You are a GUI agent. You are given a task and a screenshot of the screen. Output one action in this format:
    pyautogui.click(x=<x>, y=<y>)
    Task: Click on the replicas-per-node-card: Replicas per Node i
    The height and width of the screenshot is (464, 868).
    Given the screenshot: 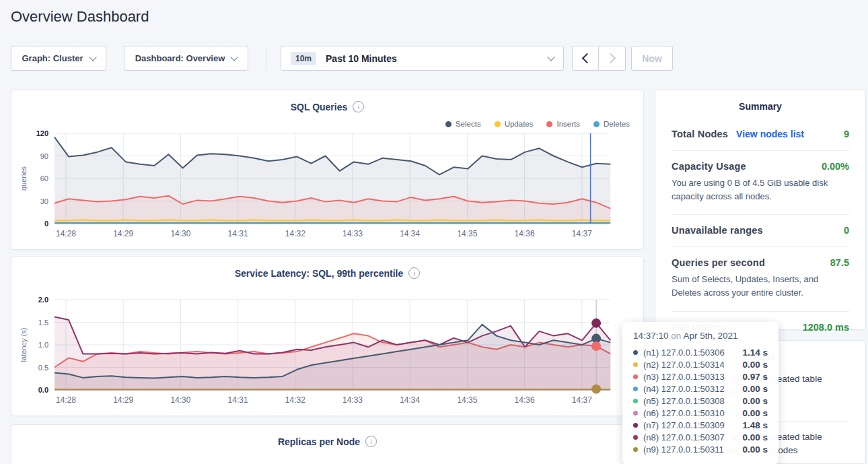 What is the action you would take?
    pyautogui.click(x=327, y=444)
    